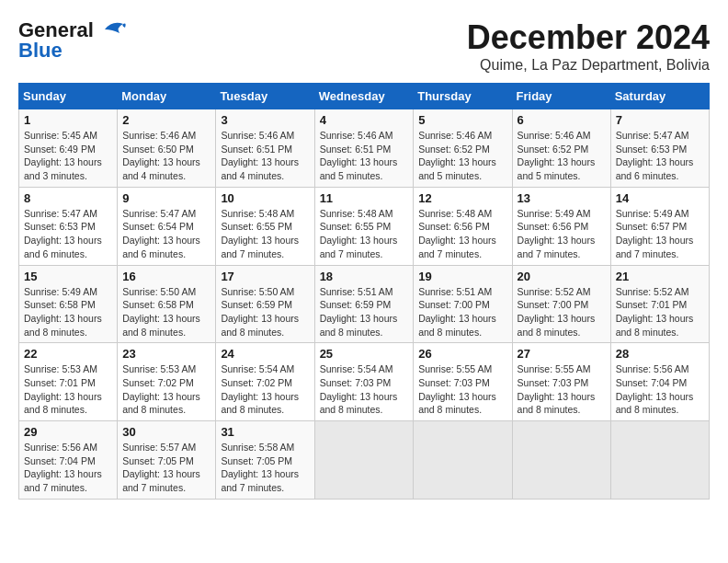 The image size is (728, 563). What do you see at coordinates (660, 383) in the screenshot?
I see `calendar-cell: 28Sunrise: 5:56 AM Sunset: 7:04 PM Dayli…` at bounding box center [660, 383].